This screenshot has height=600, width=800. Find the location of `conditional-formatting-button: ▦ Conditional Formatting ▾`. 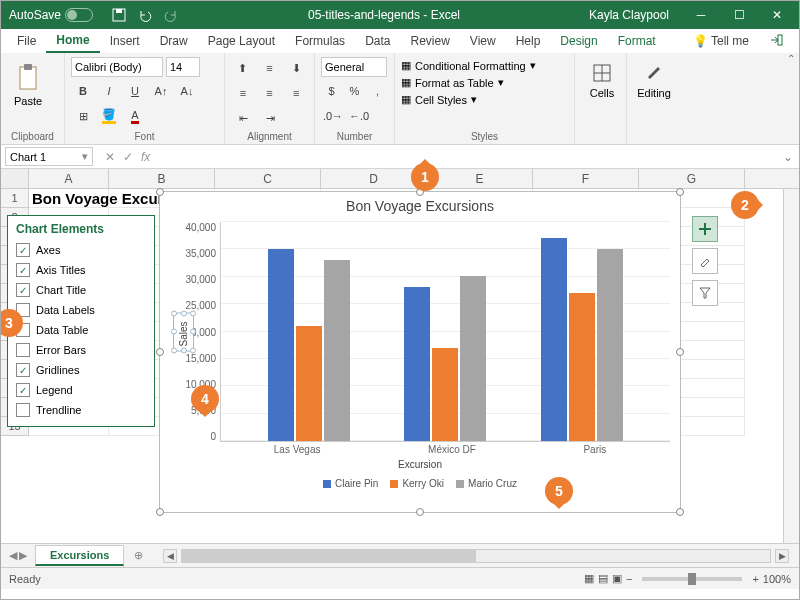

conditional-formatting-button: ▦ Conditional Formatting ▾ is located at coordinates (484, 66).